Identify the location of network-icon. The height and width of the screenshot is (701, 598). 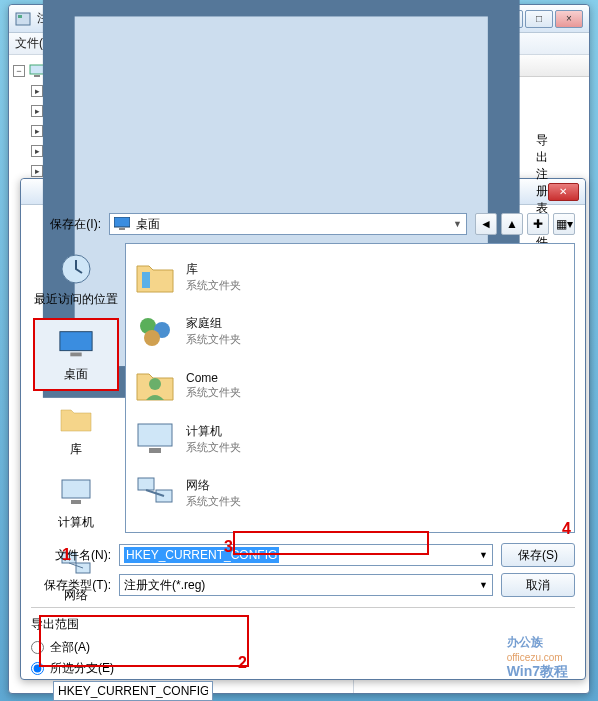
(155, 493).